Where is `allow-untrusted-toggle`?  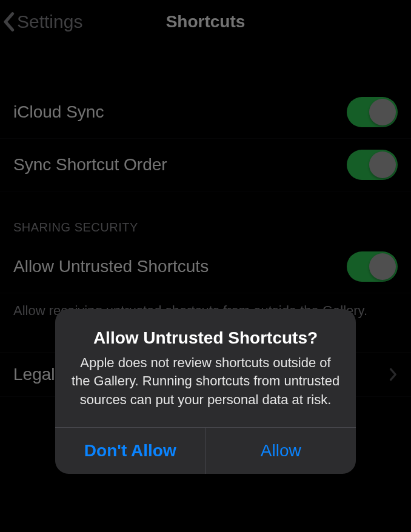
allow-untrusted-toggle is located at coordinates (372, 267).